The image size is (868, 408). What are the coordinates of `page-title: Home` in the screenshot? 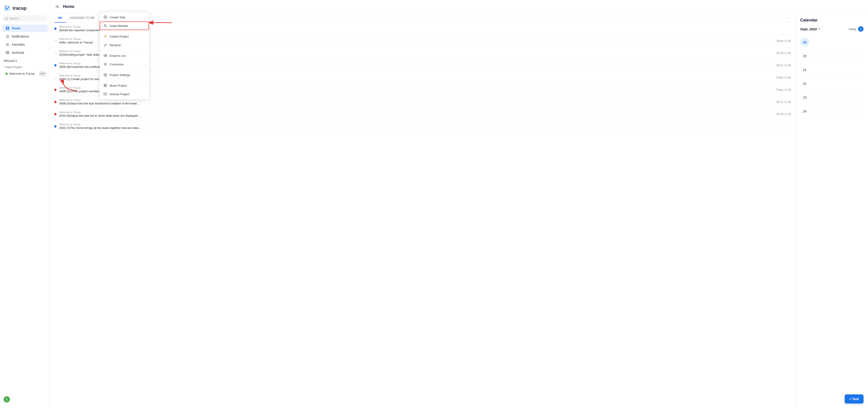 It's located at (69, 7).